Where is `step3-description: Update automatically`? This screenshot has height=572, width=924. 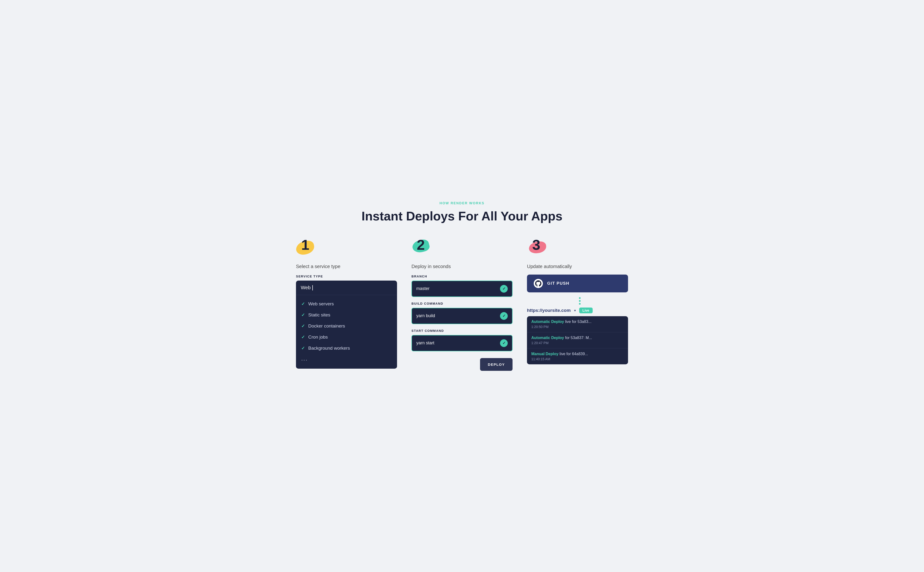
step3-description: Update automatically is located at coordinates (577, 266).